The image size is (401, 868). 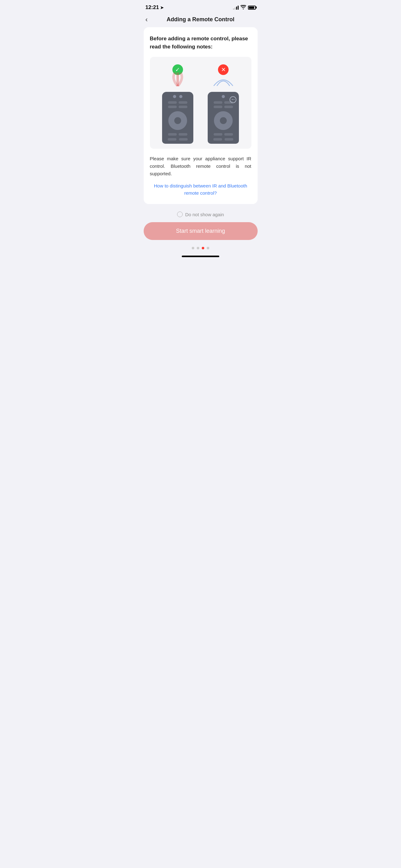 What do you see at coordinates (201, 248) in the screenshot?
I see `page-dots` at bounding box center [201, 248].